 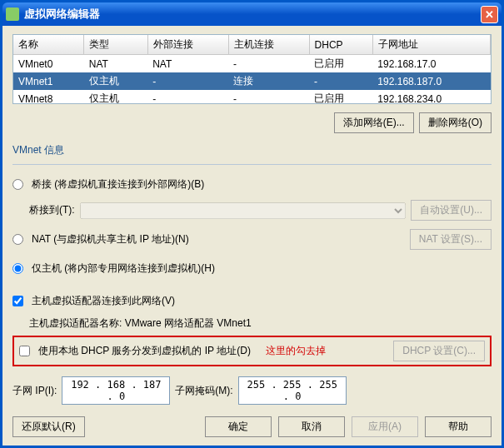 I want to click on table-row: VMnet1仅主机-连接-192.168.187.0, so click(x=252, y=82).